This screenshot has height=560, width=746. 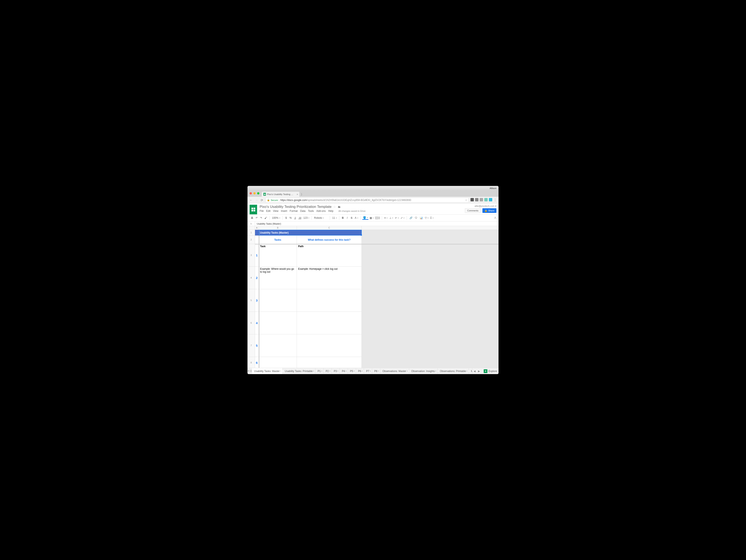 I want to click on sheet-tab: Usability Tasks: Master▾, so click(x=267, y=371).